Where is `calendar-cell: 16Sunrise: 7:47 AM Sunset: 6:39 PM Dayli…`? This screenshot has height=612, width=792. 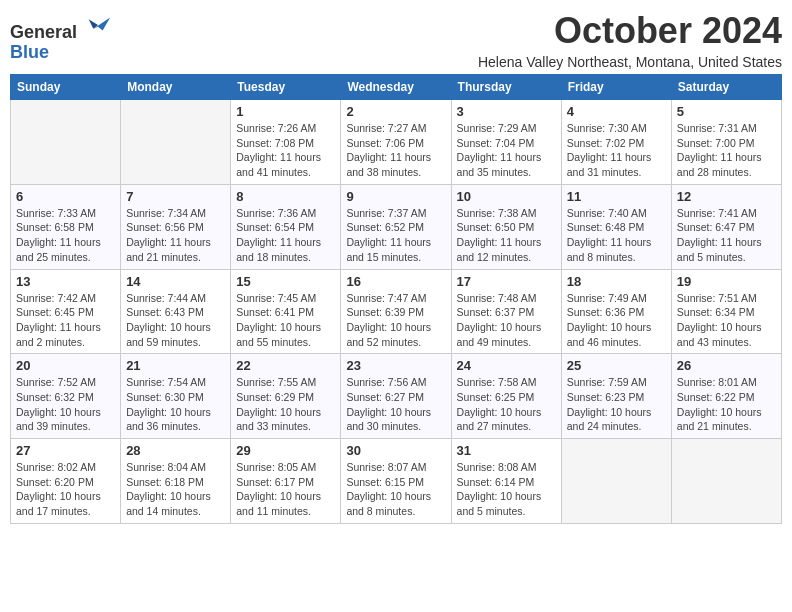 calendar-cell: 16Sunrise: 7:47 AM Sunset: 6:39 PM Dayli… is located at coordinates (396, 312).